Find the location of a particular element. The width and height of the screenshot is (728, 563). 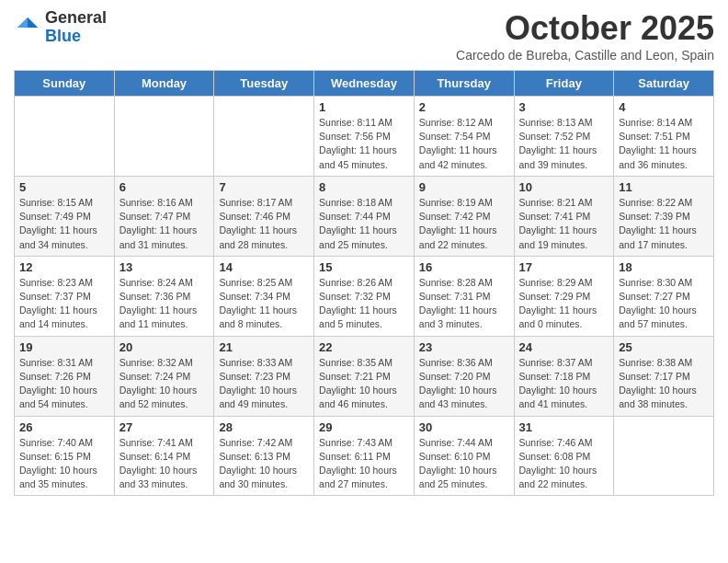

calendar-cell: 13Sunrise: 8:24 AM Sunset: 7:36 PM Dayli… is located at coordinates (164, 296).